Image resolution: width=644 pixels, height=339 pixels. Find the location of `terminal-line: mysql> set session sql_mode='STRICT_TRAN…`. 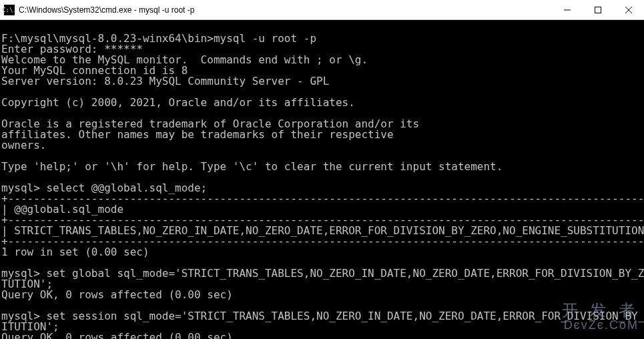

terminal-line: mysql> set session sql_mode='STRICT_TRAN… is located at coordinates (322, 316).